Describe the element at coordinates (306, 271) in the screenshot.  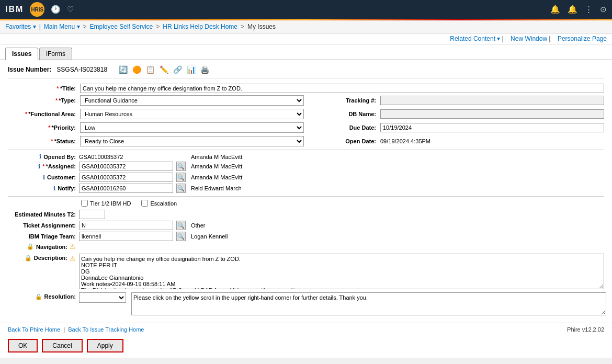
I see `description-row: 🔒 Description: ⚠` at that location.